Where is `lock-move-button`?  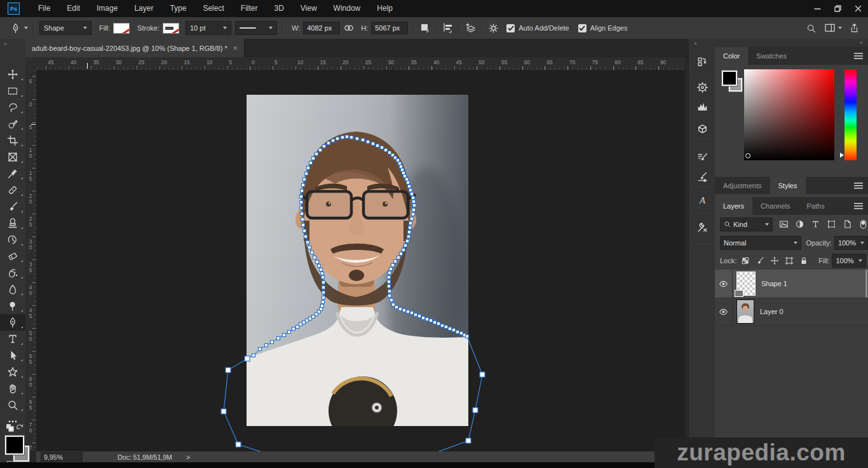 lock-move-button is located at coordinates (775, 261).